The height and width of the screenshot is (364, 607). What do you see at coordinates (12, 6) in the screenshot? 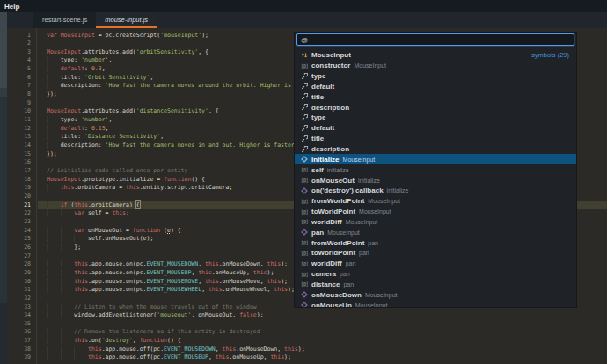
I see `menu-item-help: Help` at bounding box center [12, 6].